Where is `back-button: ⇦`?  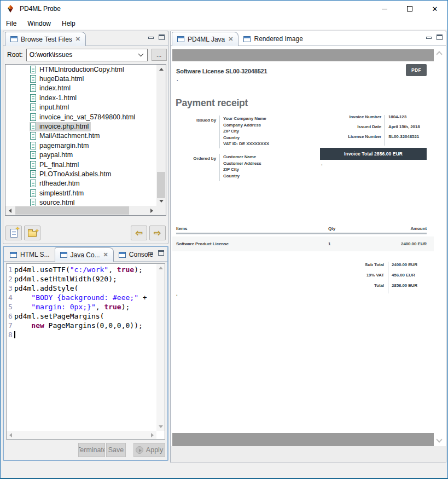
back-button: ⇦ is located at coordinates (139, 233).